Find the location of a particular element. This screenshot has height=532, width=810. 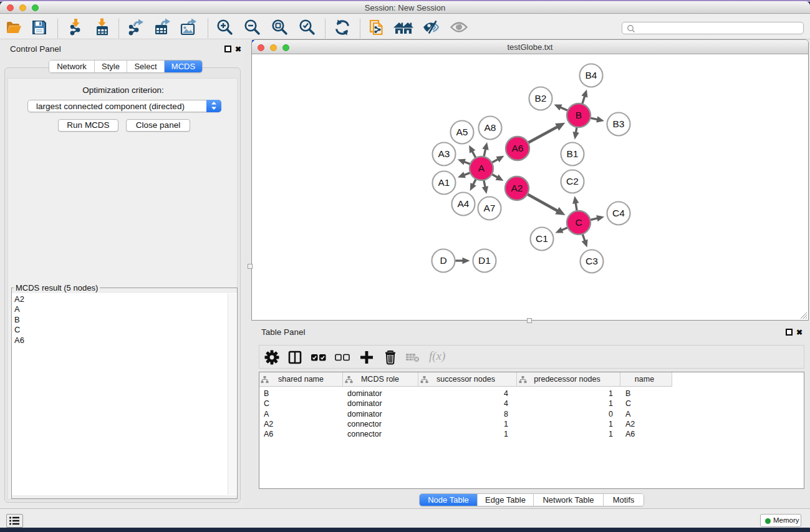

svg-text: A2 is located at coordinates (518, 188).